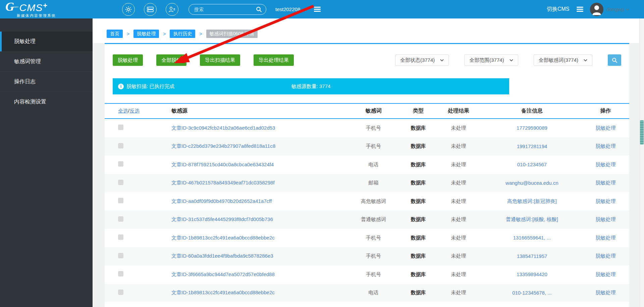 The image size is (644, 307). What do you see at coordinates (257, 111) in the screenshot?
I see `col-header-source: 敏感源` at bounding box center [257, 111].